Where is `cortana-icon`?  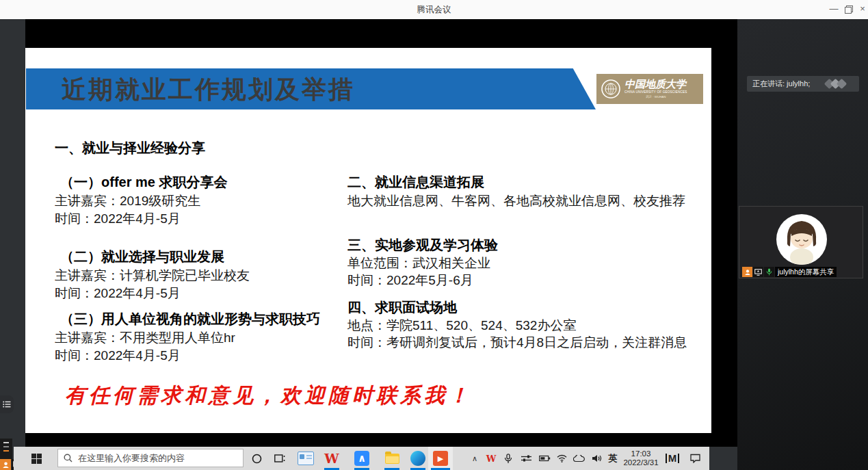
cortana-icon is located at coordinates (257, 458).